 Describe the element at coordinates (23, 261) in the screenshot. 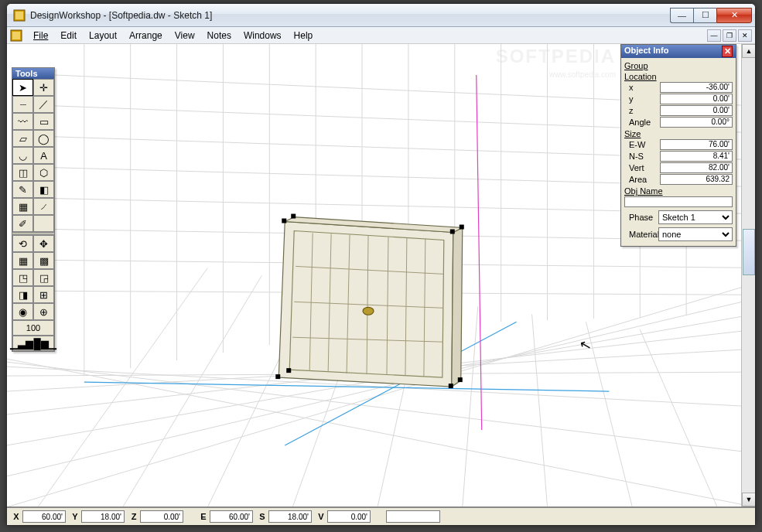

I see `tool-grid-a: ▦` at that location.